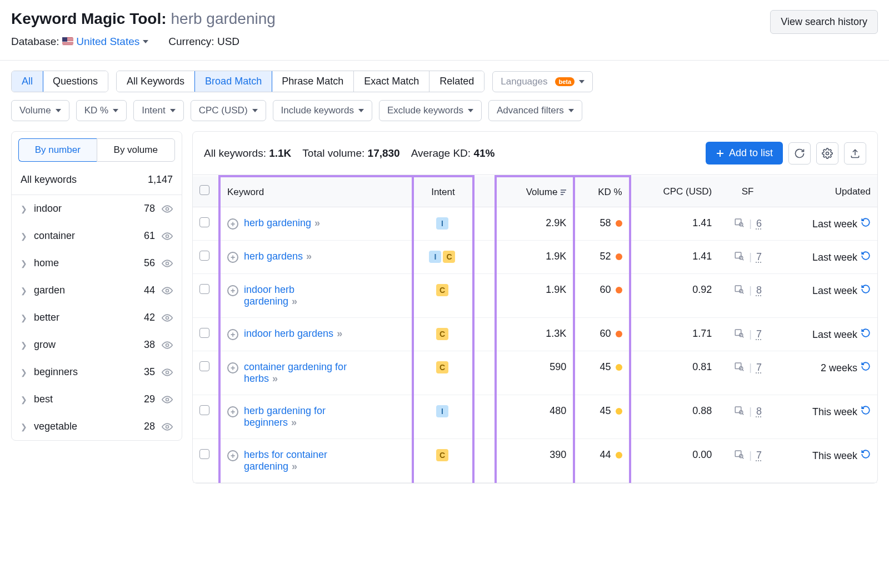  Describe the element at coordinates (40, 111) in the screenshot. I see `filter-volume: Volume` at that location.